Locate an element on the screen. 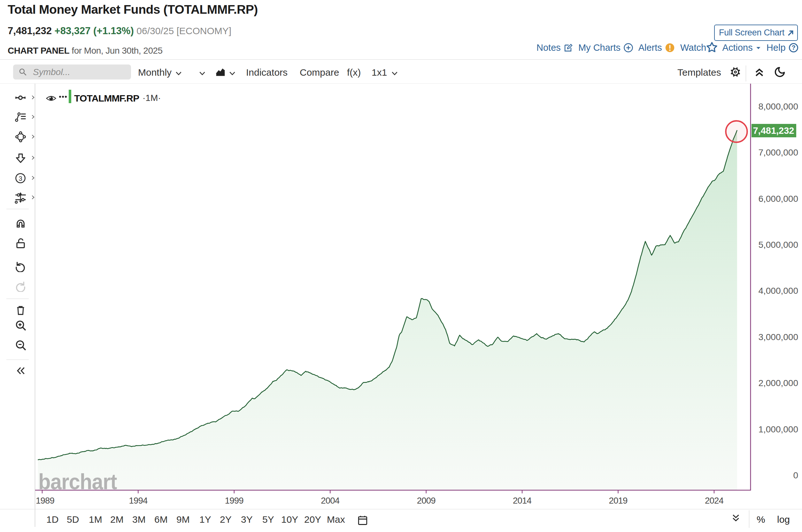  svg-text: barchart is located at coordinates (78, 482).